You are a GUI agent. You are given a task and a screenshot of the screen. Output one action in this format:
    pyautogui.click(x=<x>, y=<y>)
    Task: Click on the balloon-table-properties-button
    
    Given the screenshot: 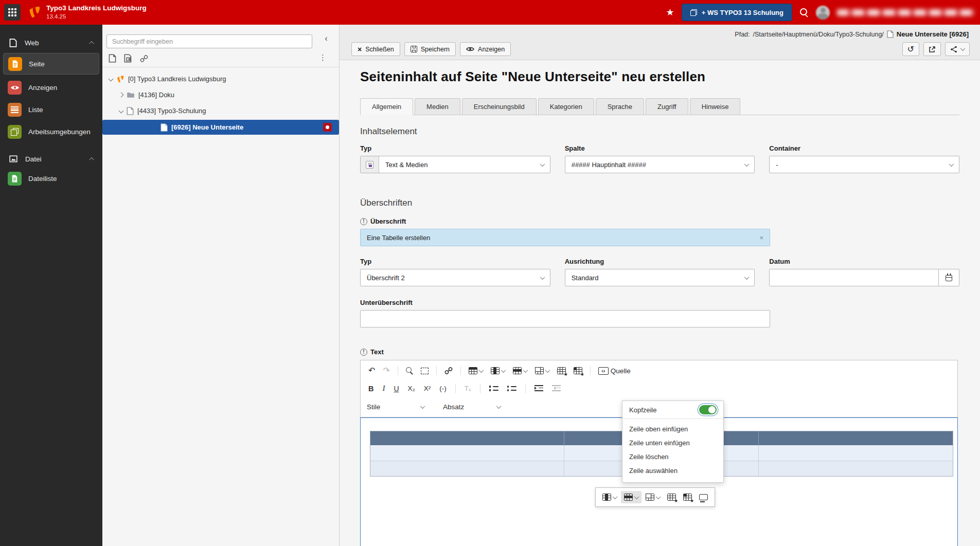 What is the action you would take?
    pyautogui.click(x=672, y=497)
    